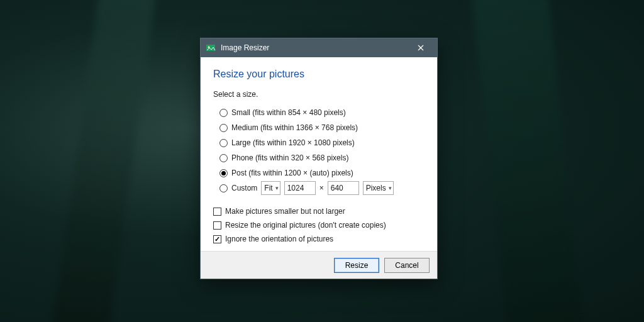 This screenshot has width=644, height=322. I want to click on option-label: Phone (fits within 320 × 568 pixels), so click(290, 158).